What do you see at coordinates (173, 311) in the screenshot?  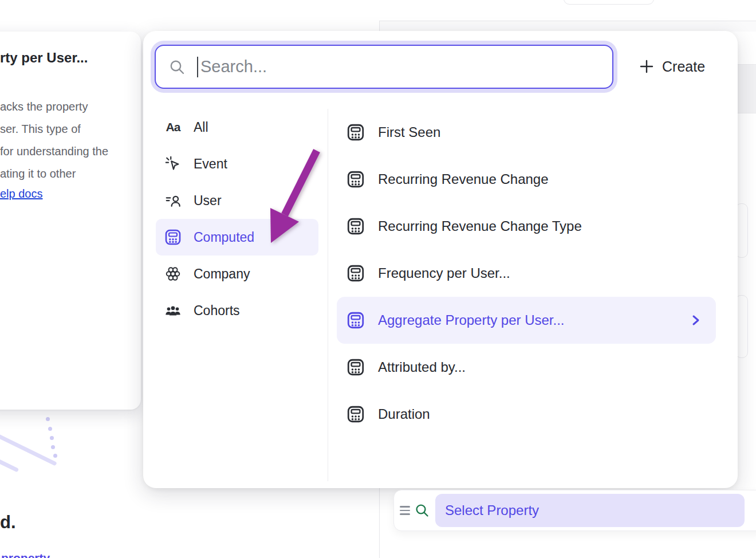 I see `cohorts-people-icon` at bounding box center [173, 311].